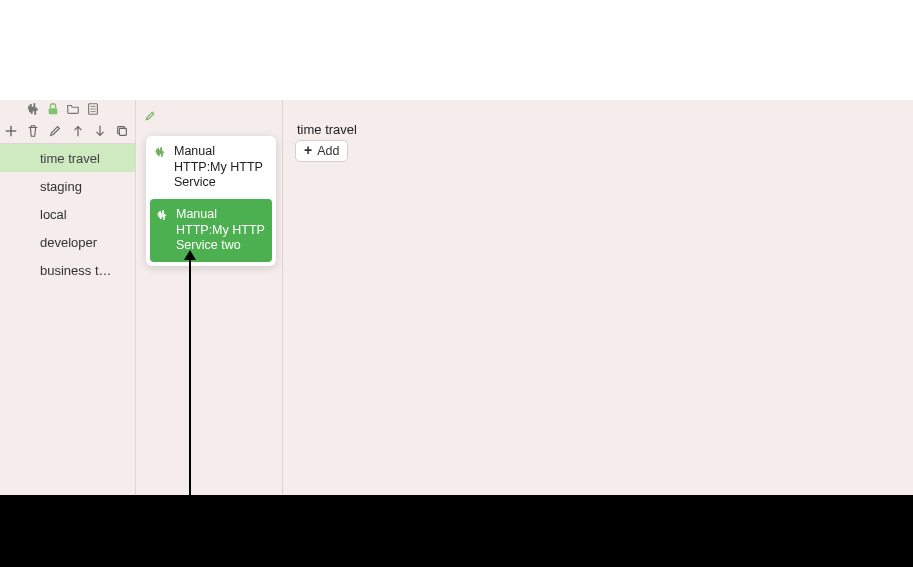 This screenshot has height=567, width=913. I want to click on copy-icon, so click(122, 131).